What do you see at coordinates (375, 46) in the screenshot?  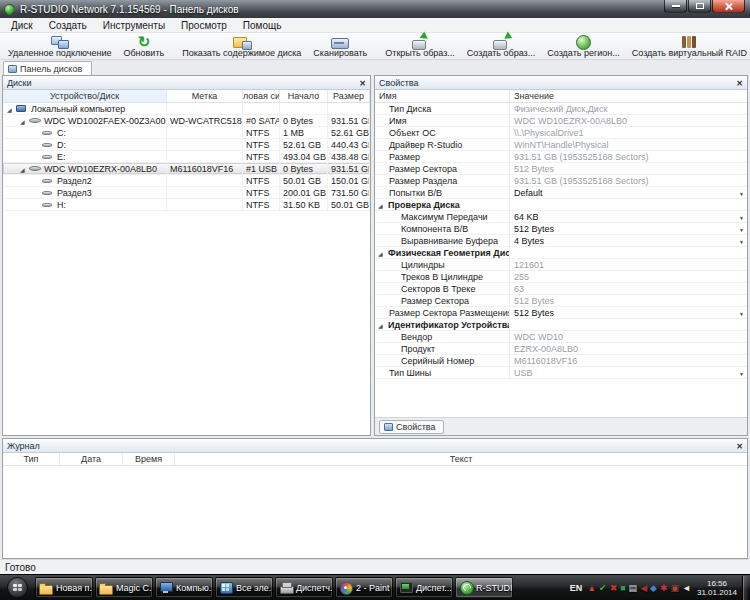 I see `toolbar: Удаленное подключениеОбновитьПоказать со…` at bounding box center [375, 46].